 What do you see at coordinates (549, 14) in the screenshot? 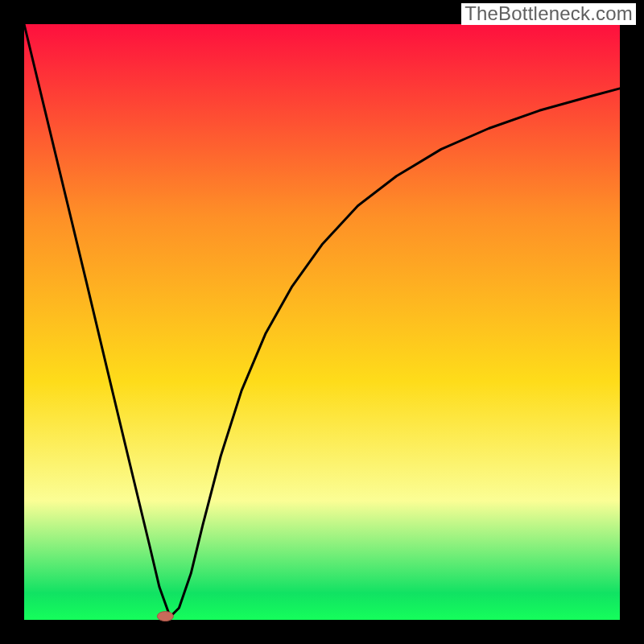
I see `watermark-text: TheBottleneck.com` at bounding box center [549, 14].